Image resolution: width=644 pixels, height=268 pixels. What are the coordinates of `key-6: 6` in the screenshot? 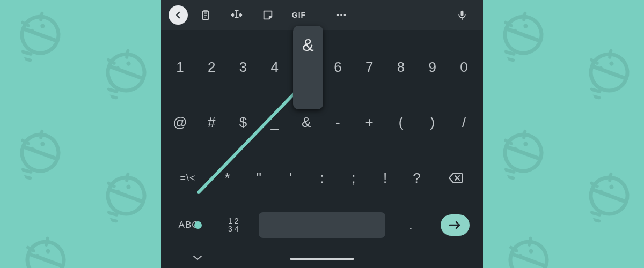 It's located at (338, 68).